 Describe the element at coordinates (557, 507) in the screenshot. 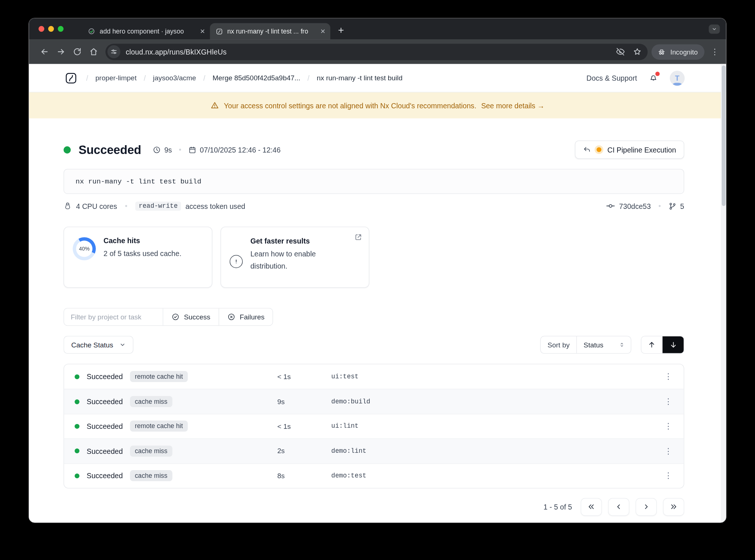

I see `pagination-label: 1 - 5 of 5` at that location.